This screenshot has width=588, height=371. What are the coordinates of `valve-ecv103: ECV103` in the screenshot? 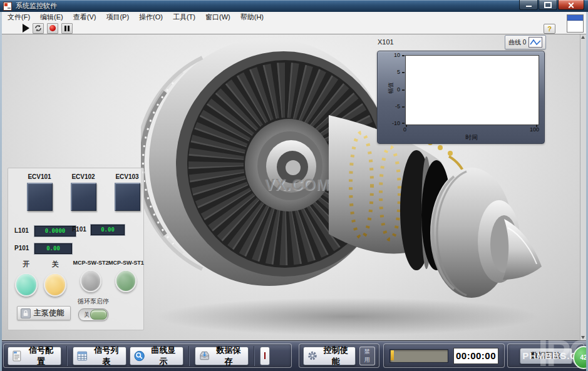 It's located at (127, 192).